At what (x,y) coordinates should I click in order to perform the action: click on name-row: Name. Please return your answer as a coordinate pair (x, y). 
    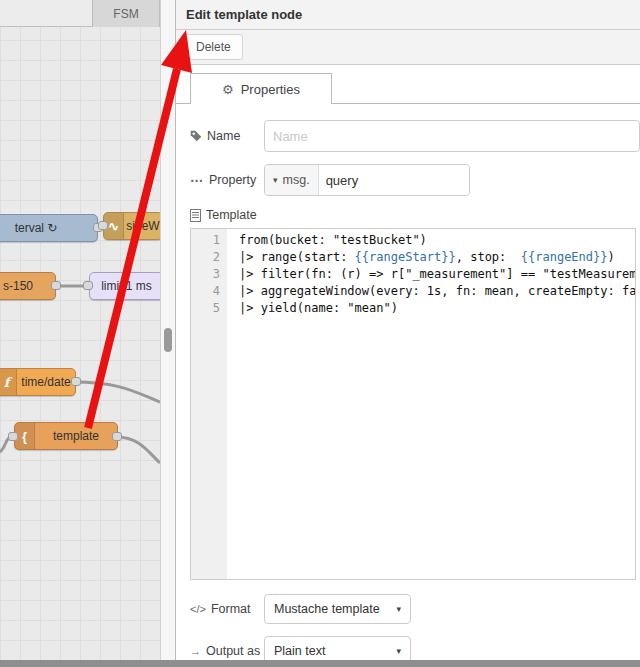
    Looking at the image, I should click on (415, 136).